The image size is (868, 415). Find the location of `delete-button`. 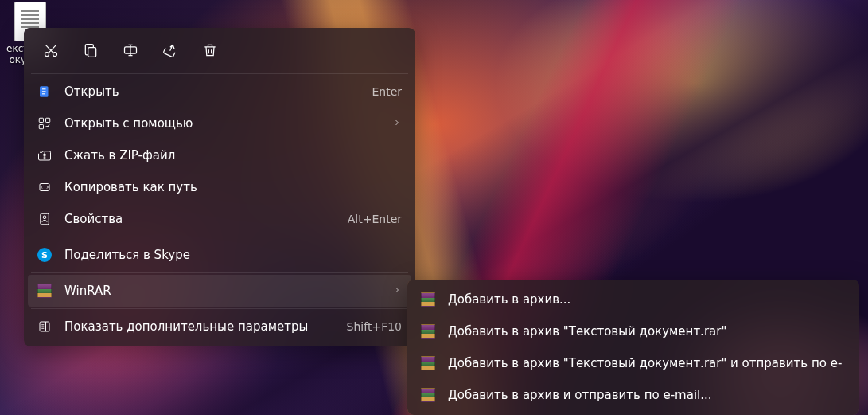

delete-button is located at coordinates (210, 52).